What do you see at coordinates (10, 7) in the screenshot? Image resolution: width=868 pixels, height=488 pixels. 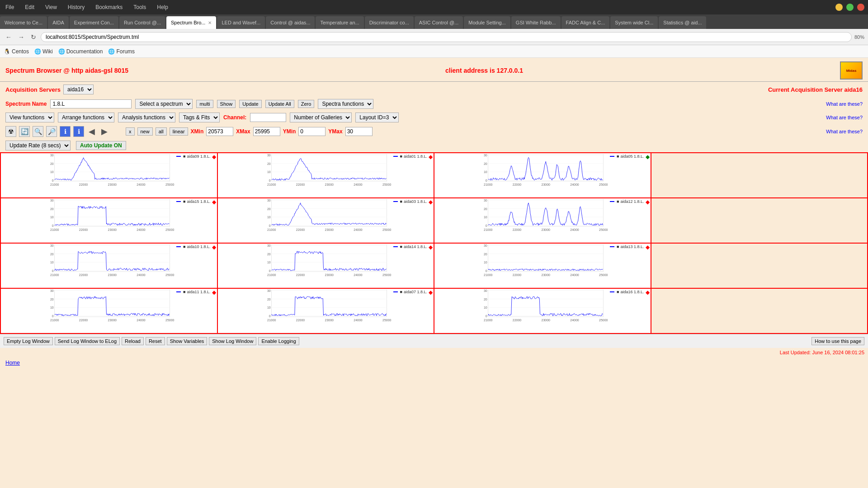 I see `menu-file: File` at bounding box center [10, 7].